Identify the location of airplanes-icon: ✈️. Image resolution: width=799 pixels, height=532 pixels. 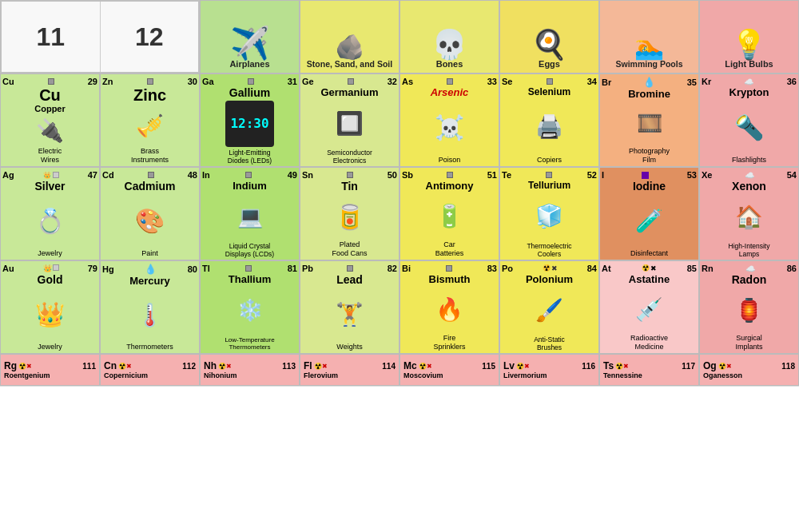
(250, 43).